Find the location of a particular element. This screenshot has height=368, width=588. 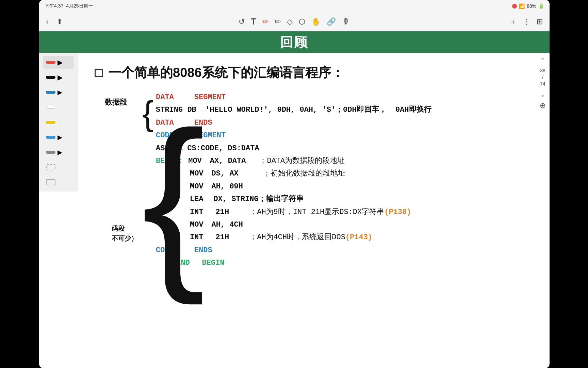

line-data-ends: DATA ENDS is located at coordinates (353, 123).